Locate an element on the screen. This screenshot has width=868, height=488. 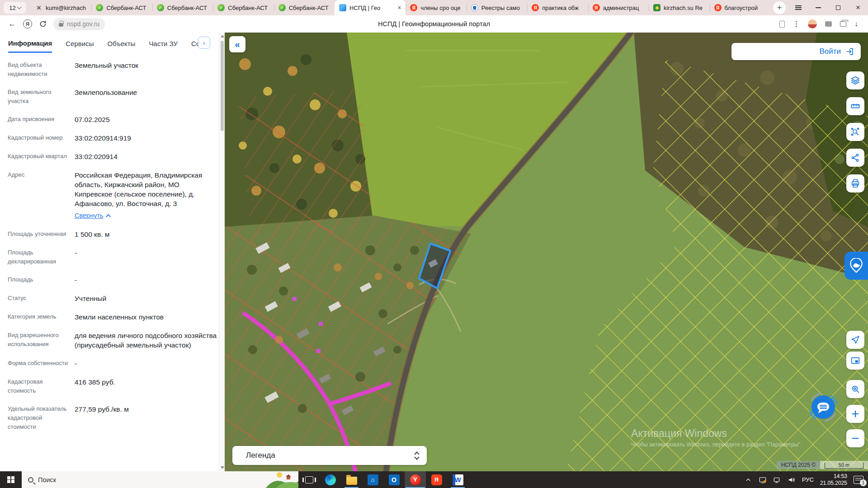
field-label: Вид земельного участка is located at coordinates (41, 97).